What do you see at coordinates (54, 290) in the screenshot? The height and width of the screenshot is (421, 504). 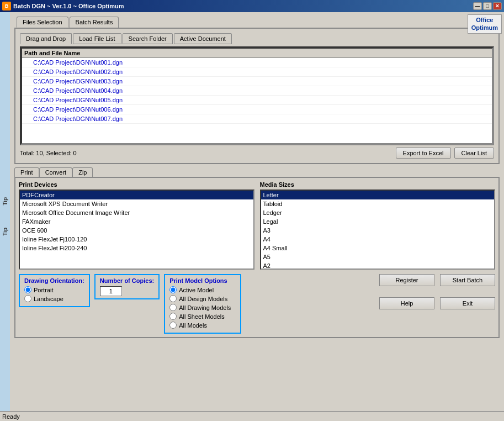 I see `portrait-option: Portrait` at bounding box center [54, 290].